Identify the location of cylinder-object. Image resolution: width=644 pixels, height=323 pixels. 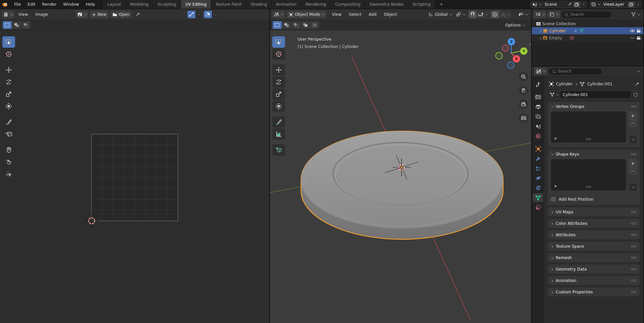
(402, 185).